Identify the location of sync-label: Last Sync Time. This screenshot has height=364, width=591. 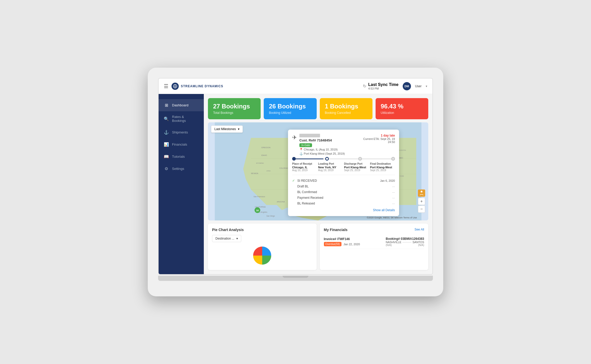
(383, 85).